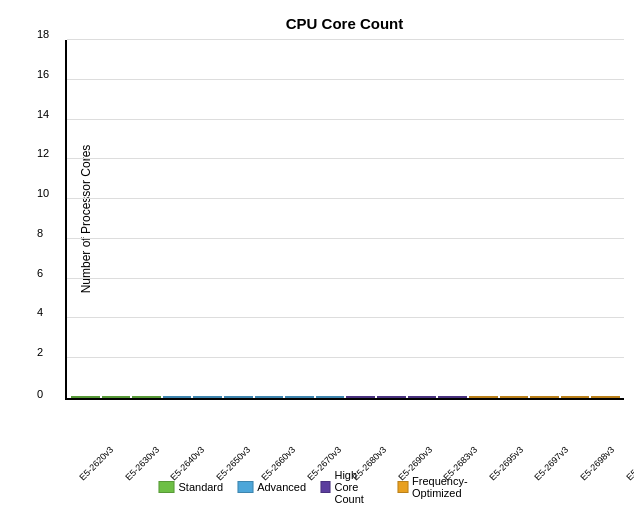 This screenshot has width=634, height=510. What do you see at coordinates (444, 487) in the screenshot?
I see `legend-label-freq_opt: Frequency-Optimized` at bounding box center [444, 487].